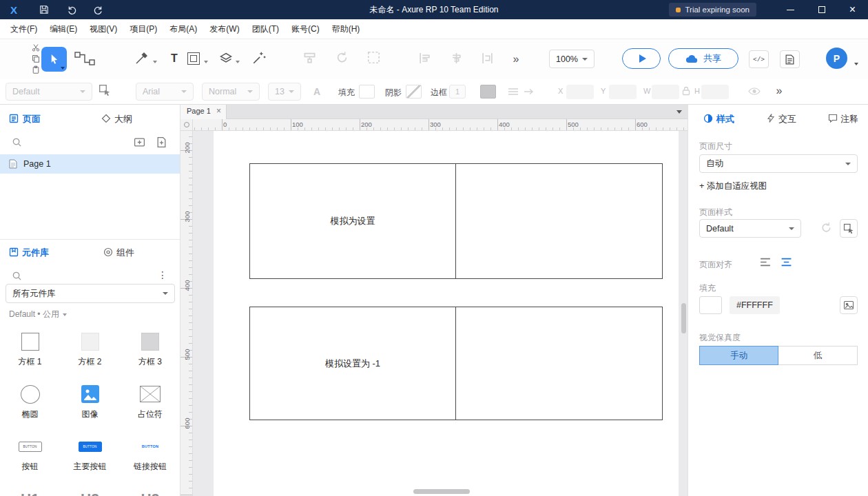 The width and height of the screenshot is (868, 496). I want to click on share-button: 共享, so click(703, 59).